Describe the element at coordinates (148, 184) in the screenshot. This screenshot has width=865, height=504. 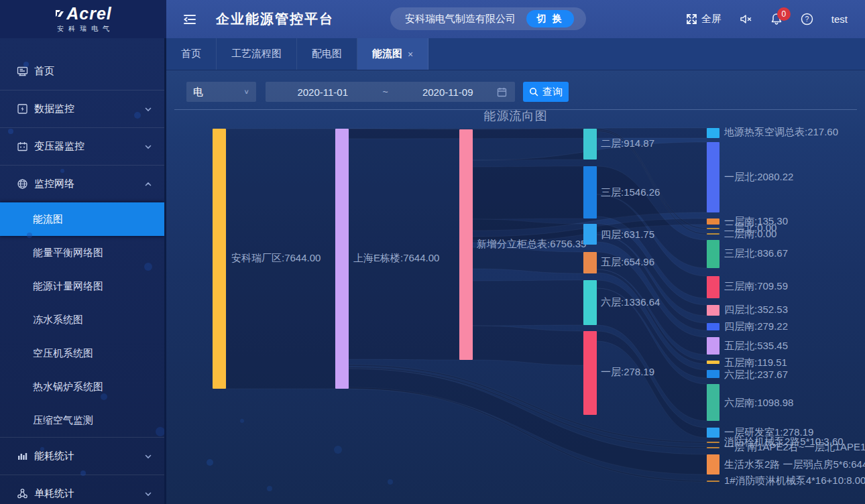
I see `chevron-up-icon` at that location.